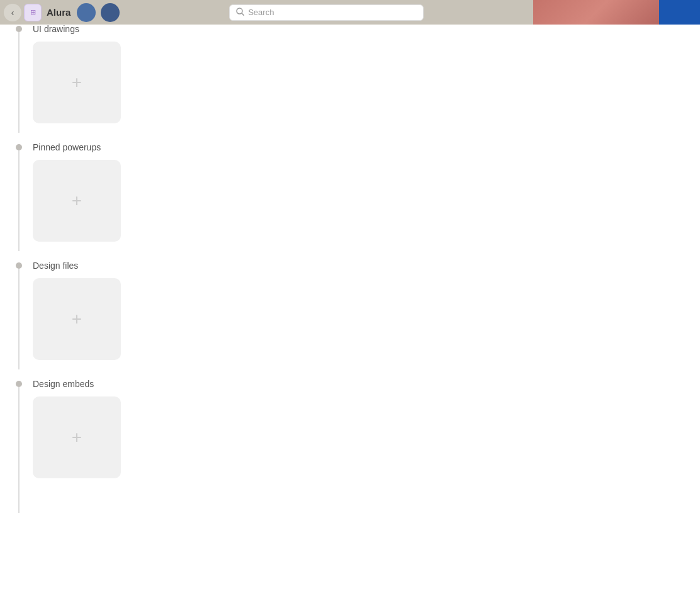 The width and height of the screenshot is (700, 613). What do you see at coordinates (366, 266) in the screenshot?
I see `section-title-design-files: Design files` at bounding box center [366, 266].